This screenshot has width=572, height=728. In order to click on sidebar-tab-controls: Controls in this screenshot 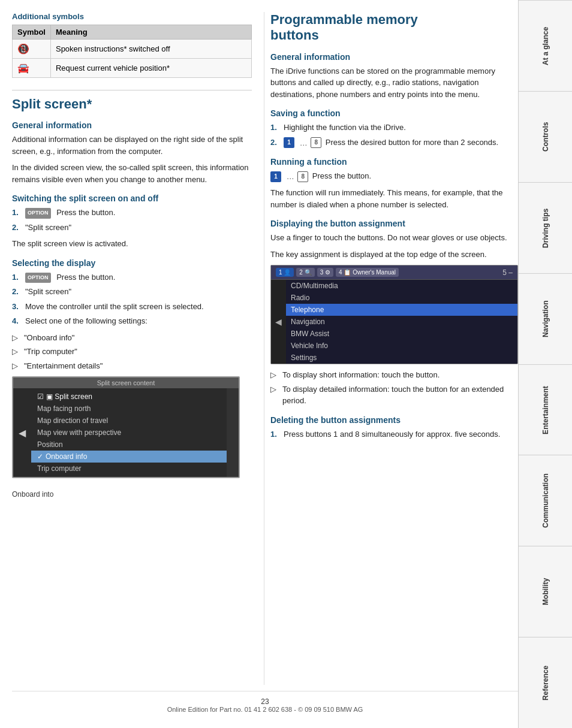, I will do `click(546, 137)`.